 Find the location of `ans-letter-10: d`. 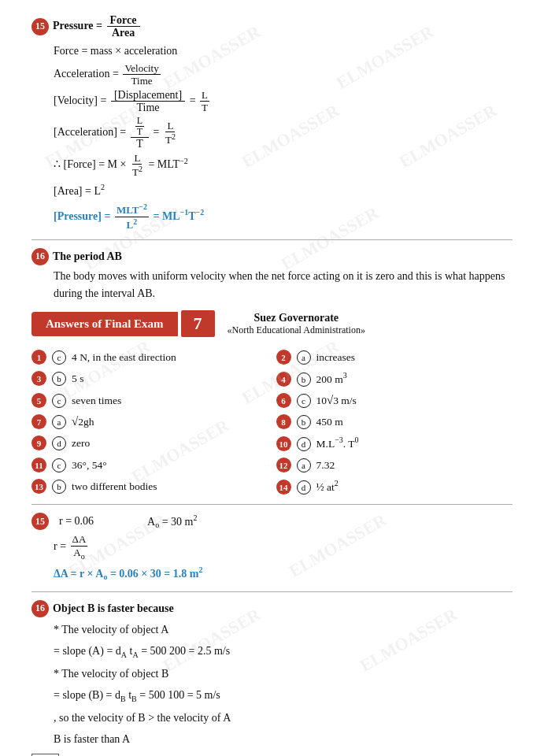

ans-letter-10: d is located at coordinates (304, 444).